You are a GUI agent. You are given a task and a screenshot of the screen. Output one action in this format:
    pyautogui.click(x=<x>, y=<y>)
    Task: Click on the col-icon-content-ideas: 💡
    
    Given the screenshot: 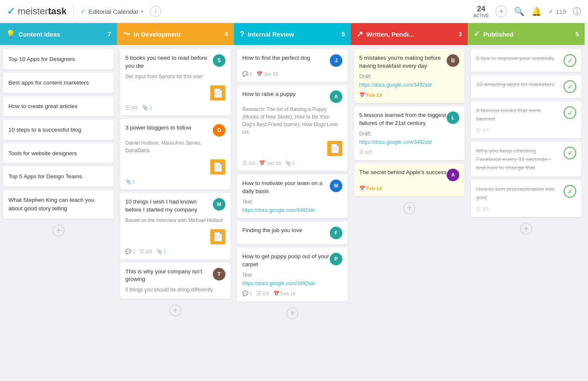 What is the action you would take?
    pyautogui.click(x=11, y=34)
    